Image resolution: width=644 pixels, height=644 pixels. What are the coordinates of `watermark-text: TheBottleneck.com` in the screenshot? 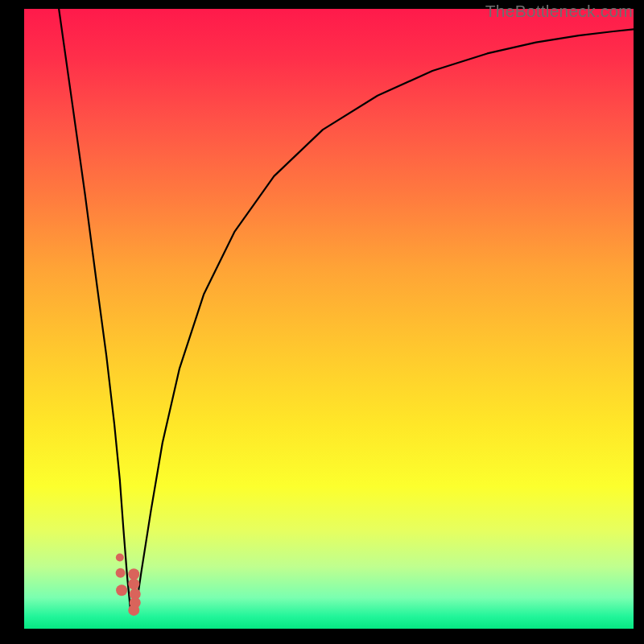 It's located at (559, 11).